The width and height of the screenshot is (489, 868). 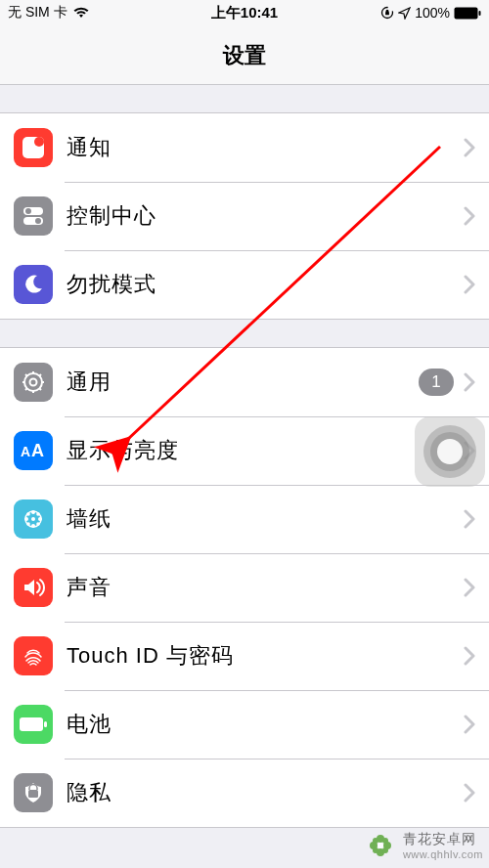 I want to click on row-label: 控制中心, so click(x=262, y=216).